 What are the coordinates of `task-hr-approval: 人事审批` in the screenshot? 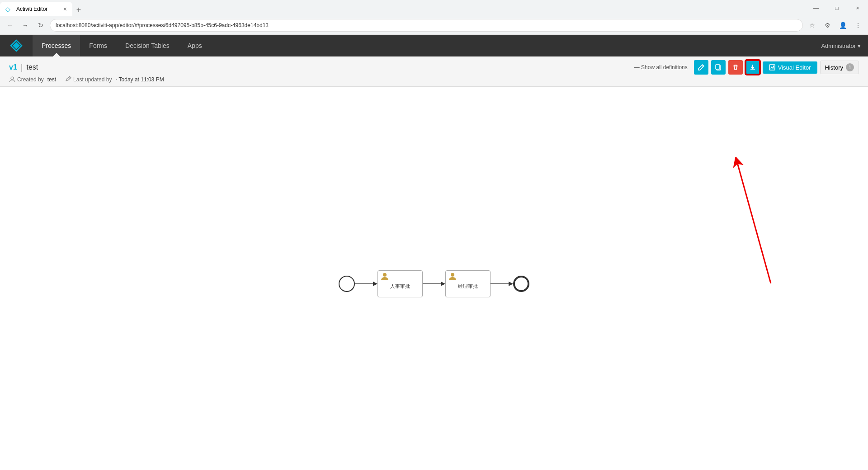 It's located at (400, 284).